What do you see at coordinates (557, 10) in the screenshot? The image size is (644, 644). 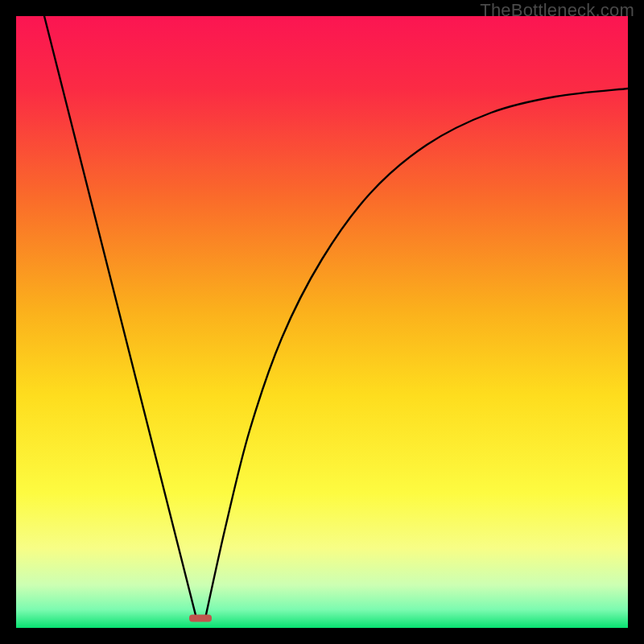 I see `watermark-text: TheBottleneck.com` at bounding box center [557, 10].